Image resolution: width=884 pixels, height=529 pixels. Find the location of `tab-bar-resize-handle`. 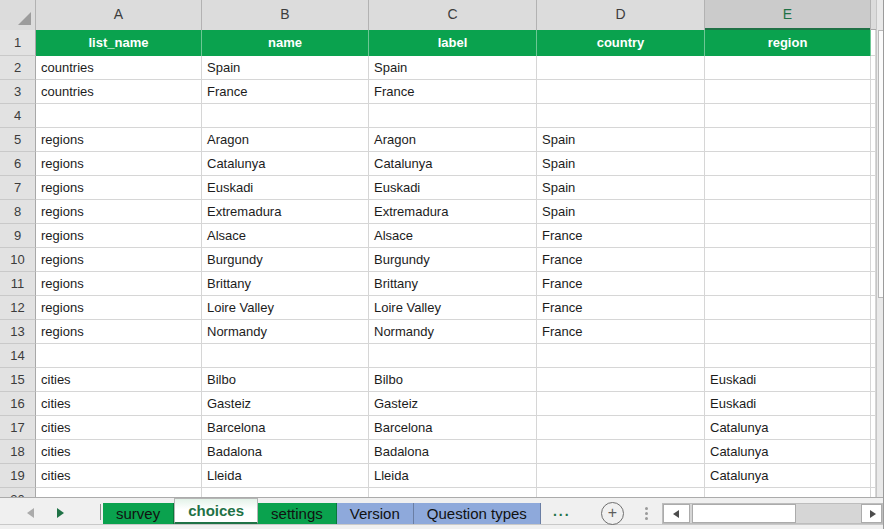

tab-bar-resize-handle is located at coordinates (647, 513).